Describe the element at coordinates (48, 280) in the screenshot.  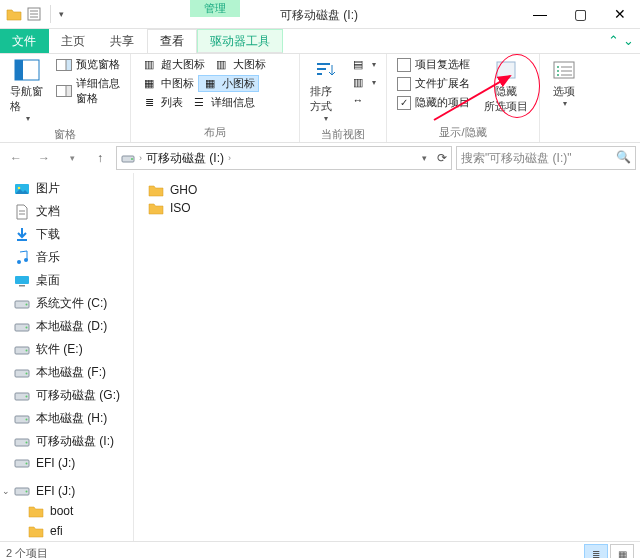
I see `tree-item-label: 桌面` at that location.